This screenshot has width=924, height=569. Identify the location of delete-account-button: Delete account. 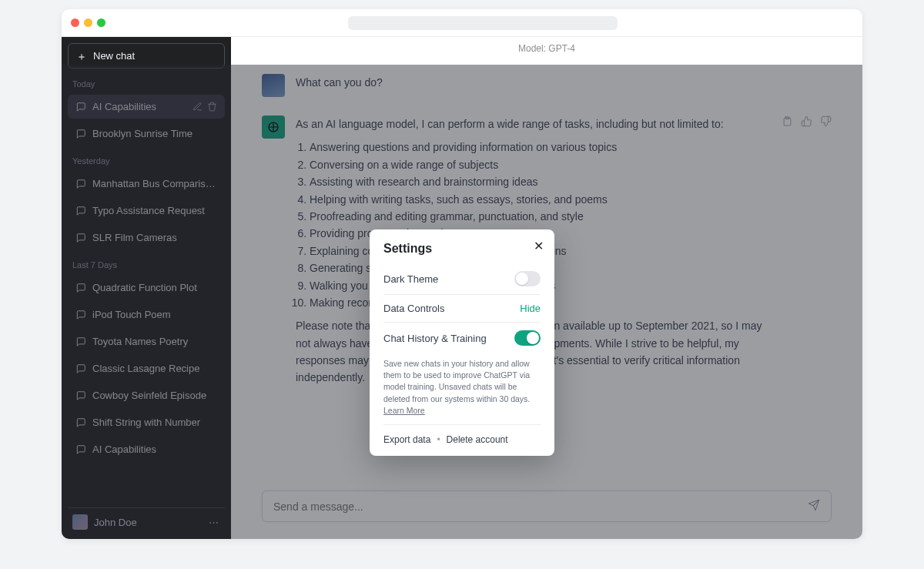
(477, 440).